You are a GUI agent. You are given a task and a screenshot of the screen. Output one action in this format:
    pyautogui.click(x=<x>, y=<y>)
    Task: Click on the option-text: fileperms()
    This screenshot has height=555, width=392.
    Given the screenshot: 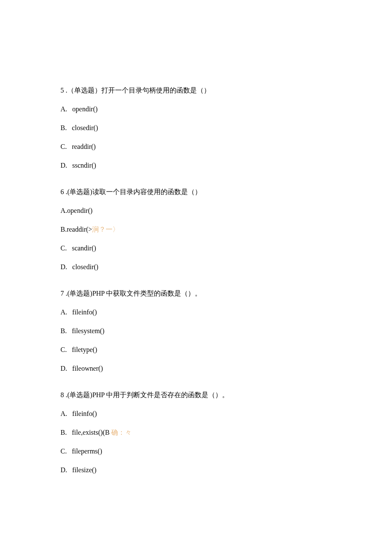 What is the action you would take?
    pyautogui.click(x=87, y=451)
    